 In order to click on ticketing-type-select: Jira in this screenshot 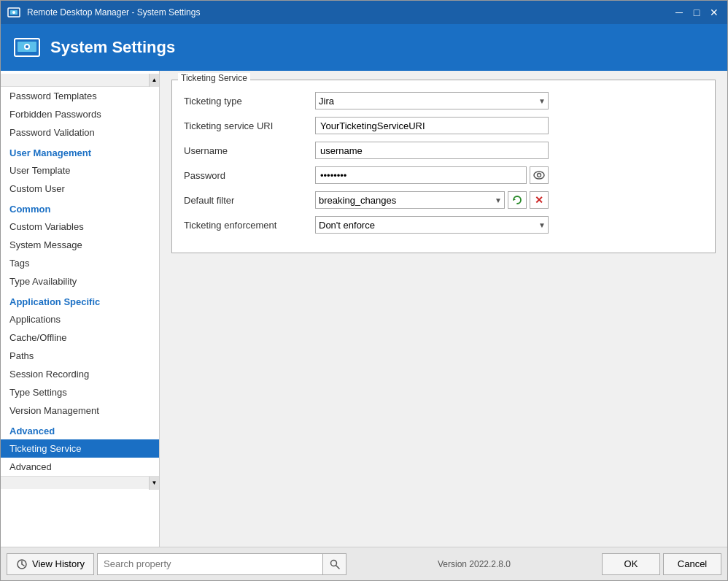, I will do `click(432, 101)`.